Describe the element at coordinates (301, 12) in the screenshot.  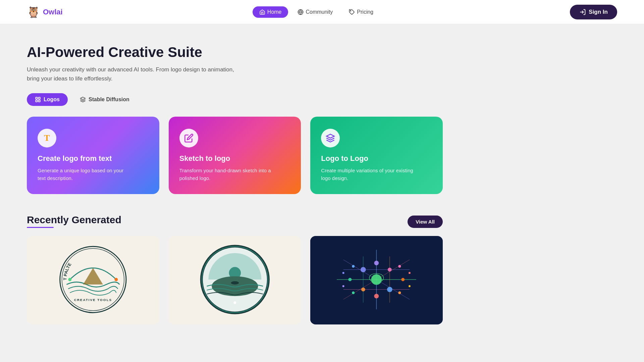
I see `globe-icon` at that location.